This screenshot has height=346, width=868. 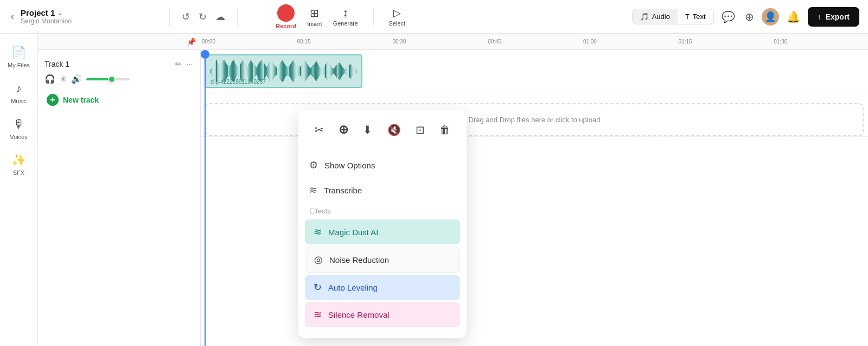 What do you see at coordinates (346, 16) in the screenshot?
I see `generate-button: ↨ Generate` at bounding box center [346, 16].